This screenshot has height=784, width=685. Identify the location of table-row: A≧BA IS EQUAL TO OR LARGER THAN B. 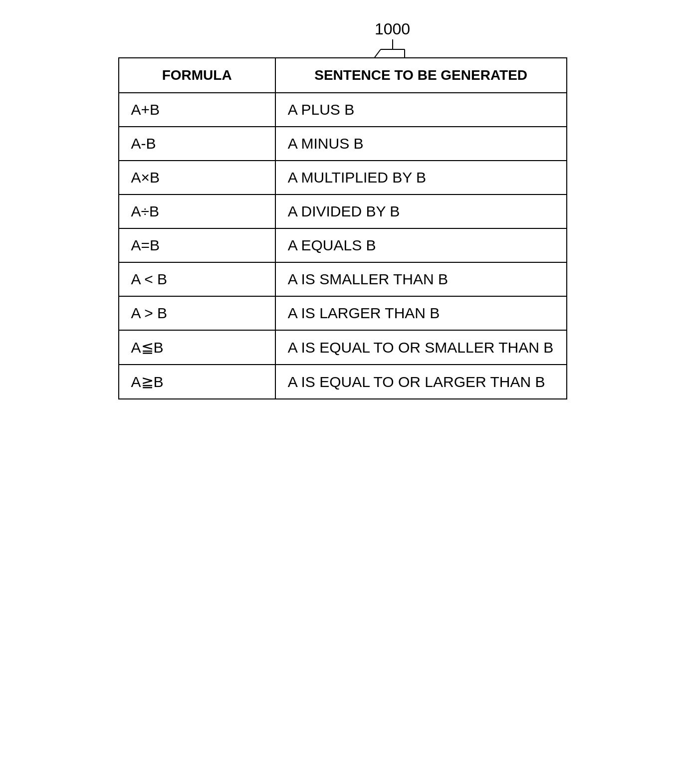
(343, 382).